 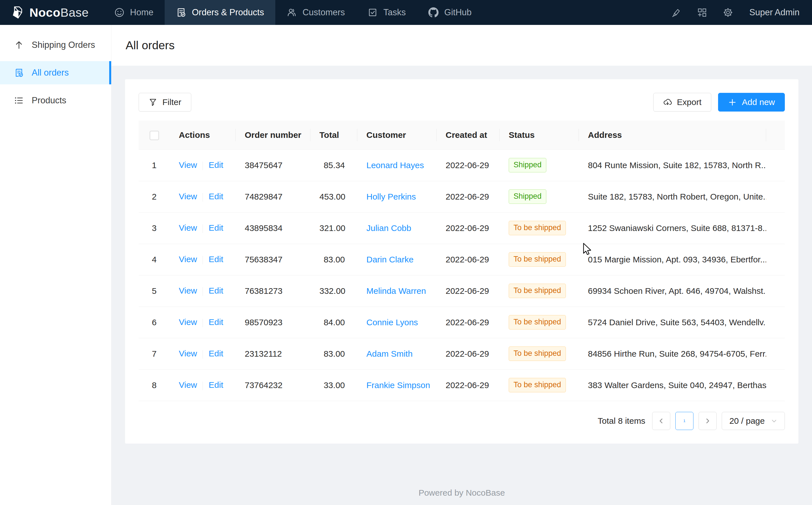 What do you see at coordinates (397, 322) in the screenshot?
I see `customer-cell: Connie Lyons` at bounding box center [397, 322].